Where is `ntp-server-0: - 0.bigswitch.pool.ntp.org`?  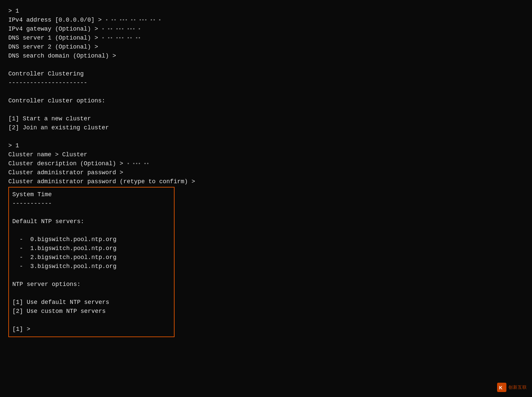 ntp-server-0: - 0.bigswitch.pool.ntp.org is located at coordinates (91, 239).